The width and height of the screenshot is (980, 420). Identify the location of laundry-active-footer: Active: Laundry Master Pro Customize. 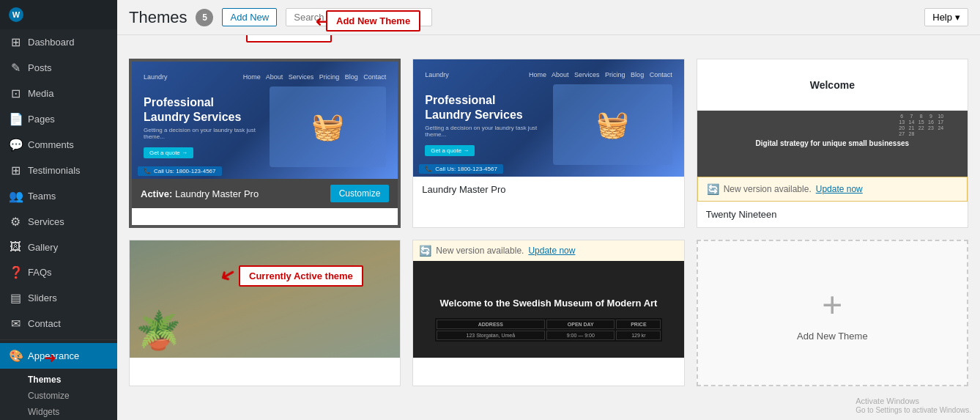
(265, 194).